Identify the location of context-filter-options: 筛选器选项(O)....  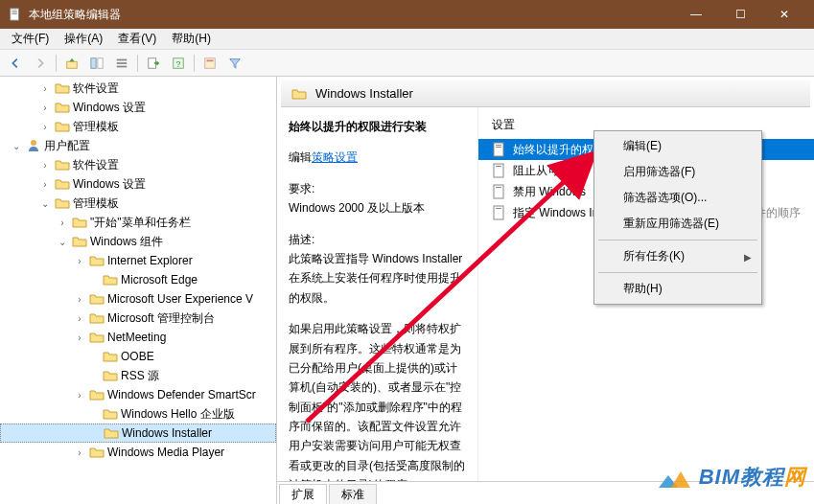
(678, 197).